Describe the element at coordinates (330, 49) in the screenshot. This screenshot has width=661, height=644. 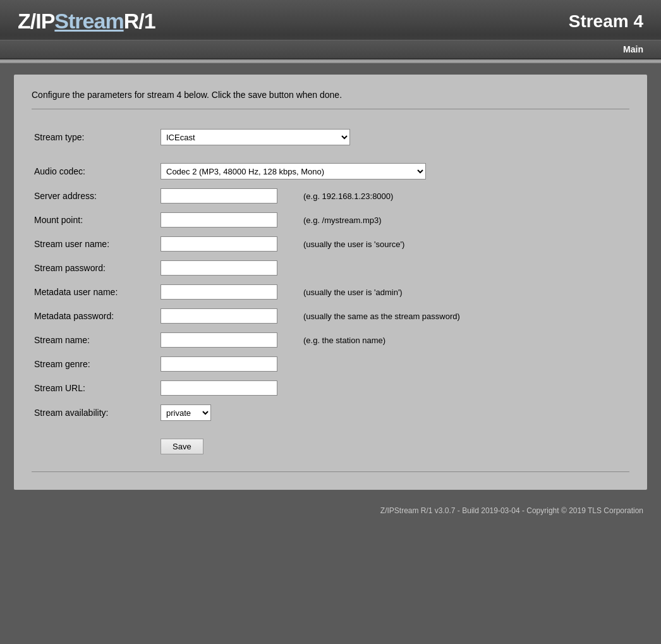
I see `header-nav: Main` at that location.